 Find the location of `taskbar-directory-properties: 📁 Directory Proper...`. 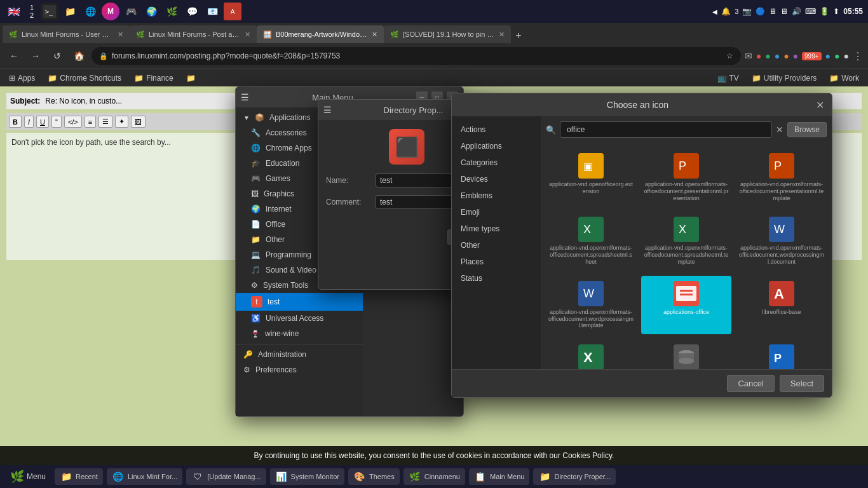

taskbar-directory-properties: 📁 Directory Proper... is located at coordinates (574, 477).